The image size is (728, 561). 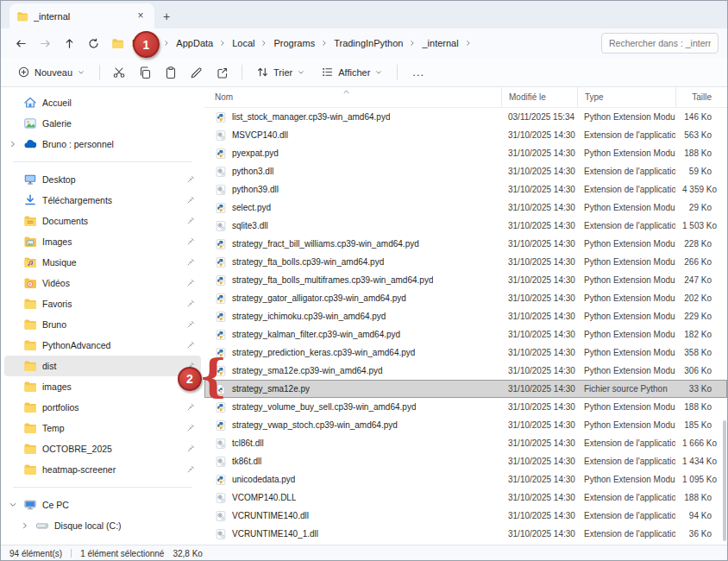 I want to click on file-row: strategy_prediction_keras.cp39-win_amd64…, so click(x=466, y=352).